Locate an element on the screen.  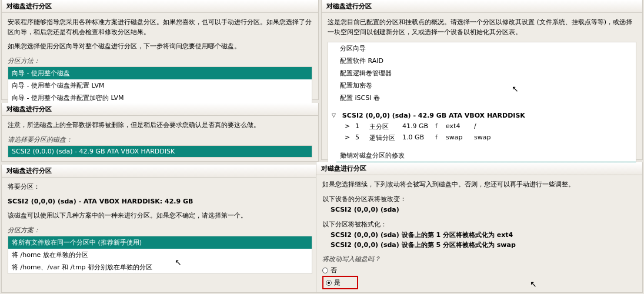
change-label: 以下设备的分区表将被改变： is located at coordinates (479, 200).